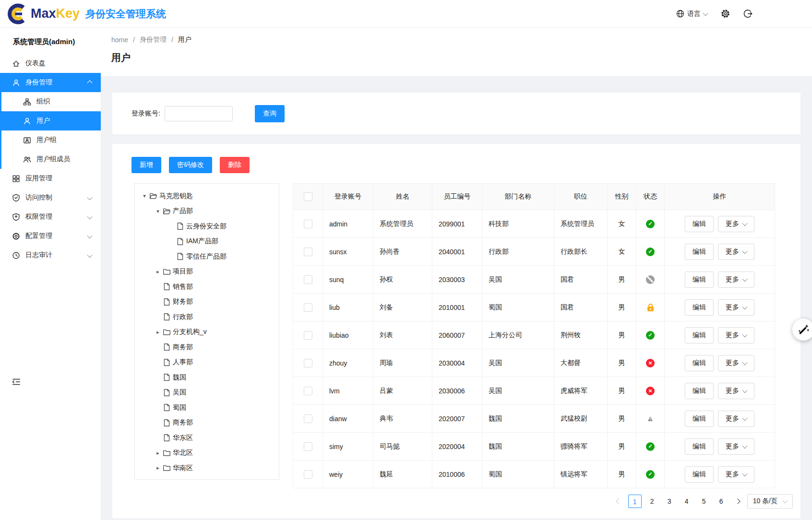 This screenshot has width=812, height=520. I want to click on employee-id-cell: 2030006, so click(457, 391).